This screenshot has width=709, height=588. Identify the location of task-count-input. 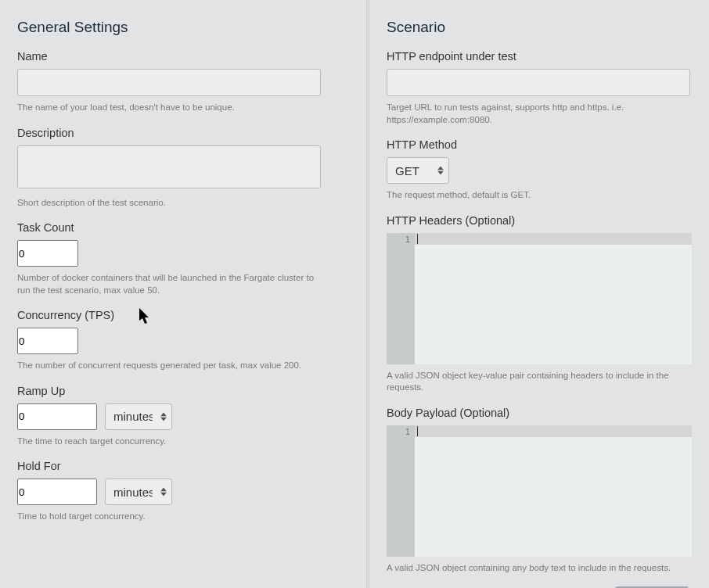
(48, 253).